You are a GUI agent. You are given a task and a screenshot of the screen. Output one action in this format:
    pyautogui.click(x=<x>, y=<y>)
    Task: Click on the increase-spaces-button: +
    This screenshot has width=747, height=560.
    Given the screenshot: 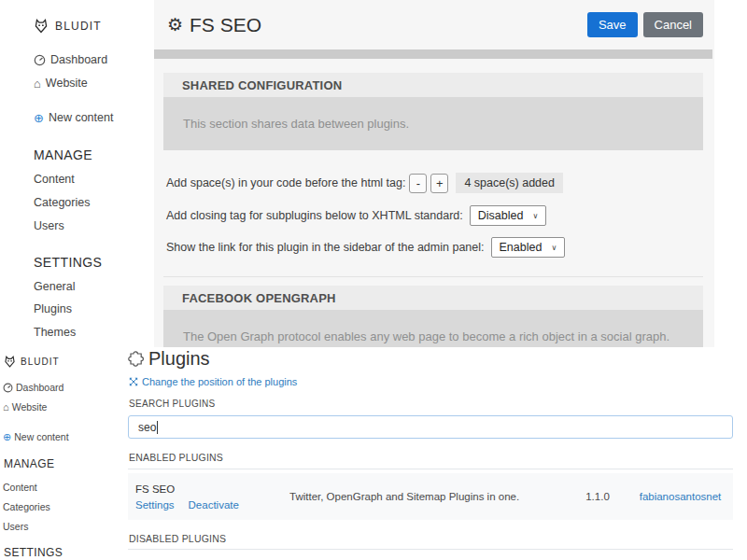 What is the action you would take?
    pyautogui.click(x=439, y=183)
    